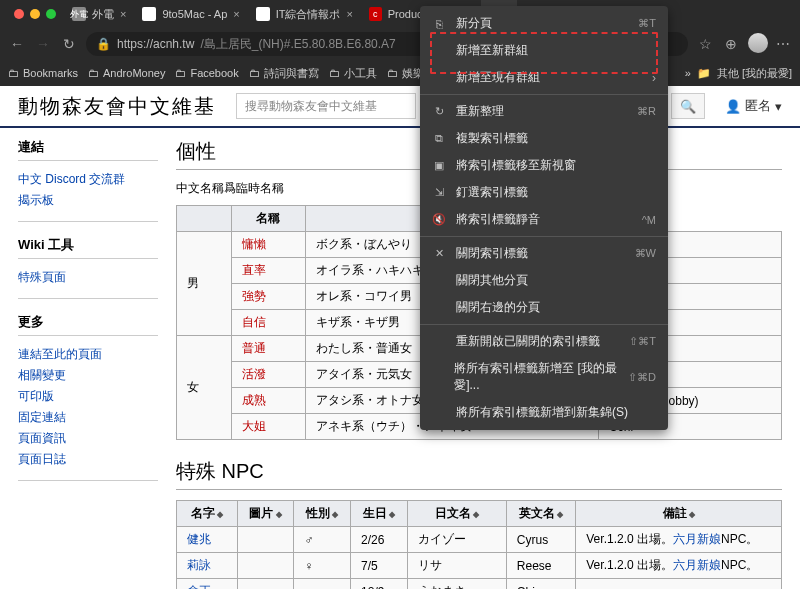 The width and height of the screenshot is (800, 589). What do you see at coordinates (544, 50) in the screenshot?
I see `context-menu-item: 新增至新群組` at bounding box center [544, 50].